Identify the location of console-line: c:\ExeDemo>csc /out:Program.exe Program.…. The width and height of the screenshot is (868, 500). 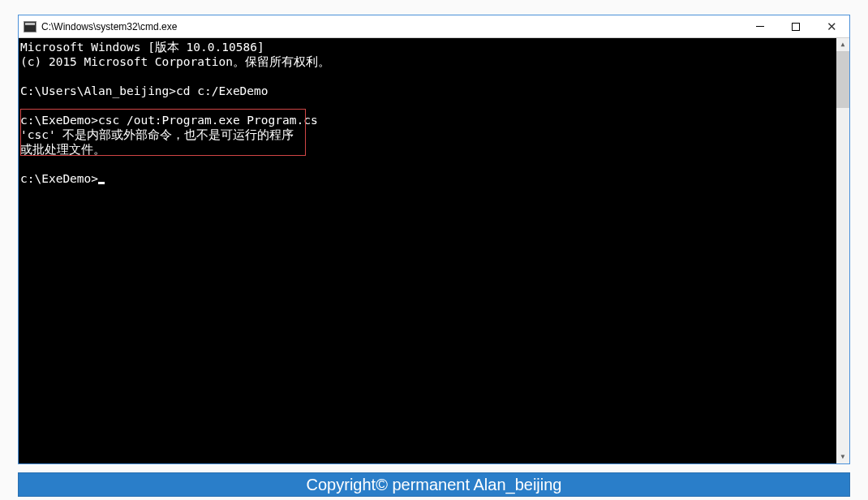
(435, 120).